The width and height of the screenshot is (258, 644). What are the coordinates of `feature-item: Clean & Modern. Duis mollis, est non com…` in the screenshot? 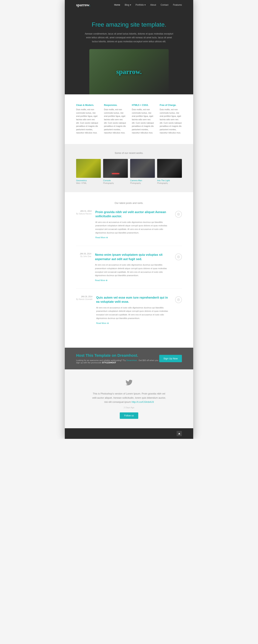 It's located at (87, 119).